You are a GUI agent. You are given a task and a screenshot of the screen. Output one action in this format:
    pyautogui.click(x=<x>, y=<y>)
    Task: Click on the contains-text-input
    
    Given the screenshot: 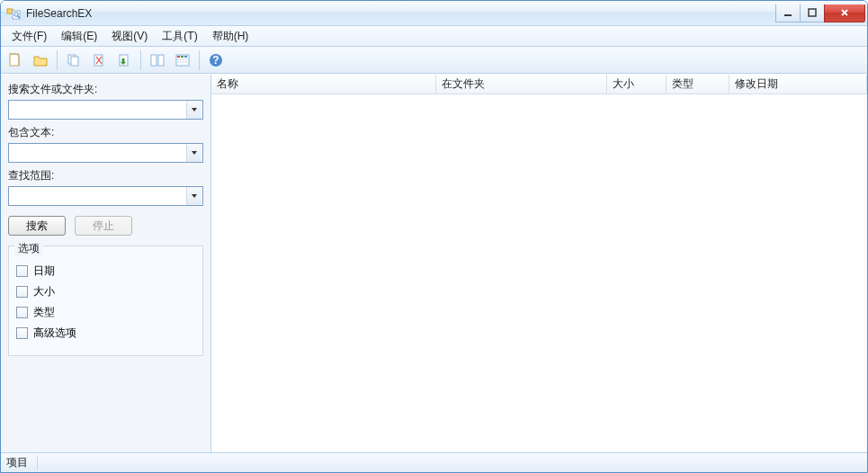 What is the action you would take?
    pyautogui.click(x=97, y=153)
    